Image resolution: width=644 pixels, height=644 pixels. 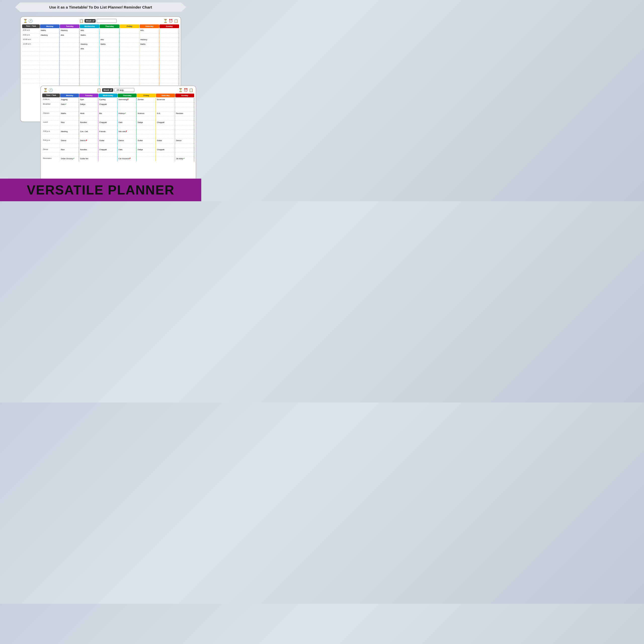 What do you see at coordinates (51, 100) in the screenshot?
I see `cell: 6:00a.m.` at bounding box center [51, 100].